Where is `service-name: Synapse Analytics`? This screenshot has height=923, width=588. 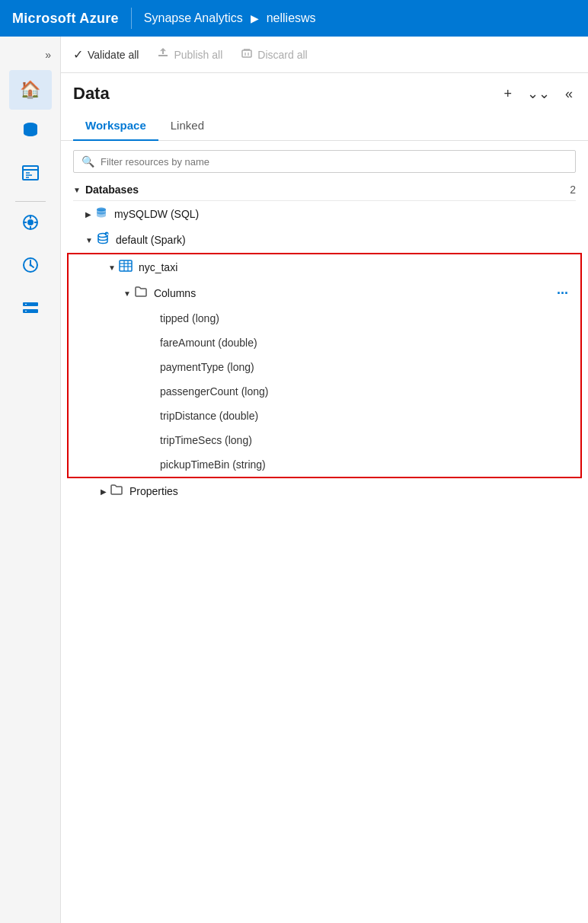 service-name: Synapse Analytics is located at coordinates (193, 18).